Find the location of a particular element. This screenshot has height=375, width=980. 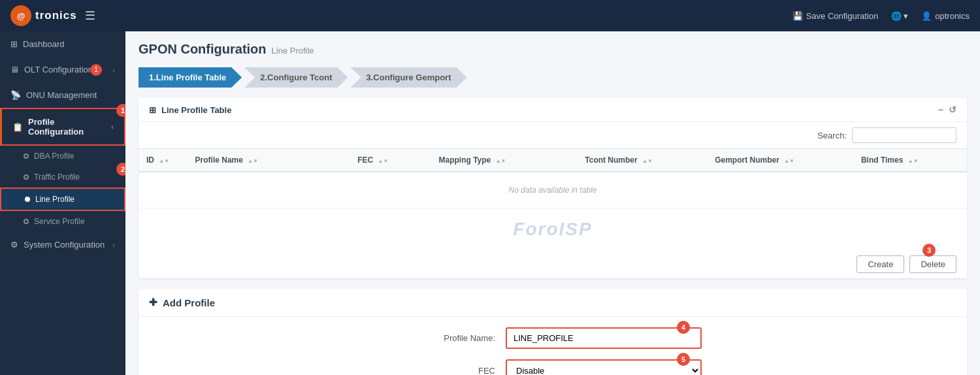

search-label: Search: is located at coordinates (832, 136).